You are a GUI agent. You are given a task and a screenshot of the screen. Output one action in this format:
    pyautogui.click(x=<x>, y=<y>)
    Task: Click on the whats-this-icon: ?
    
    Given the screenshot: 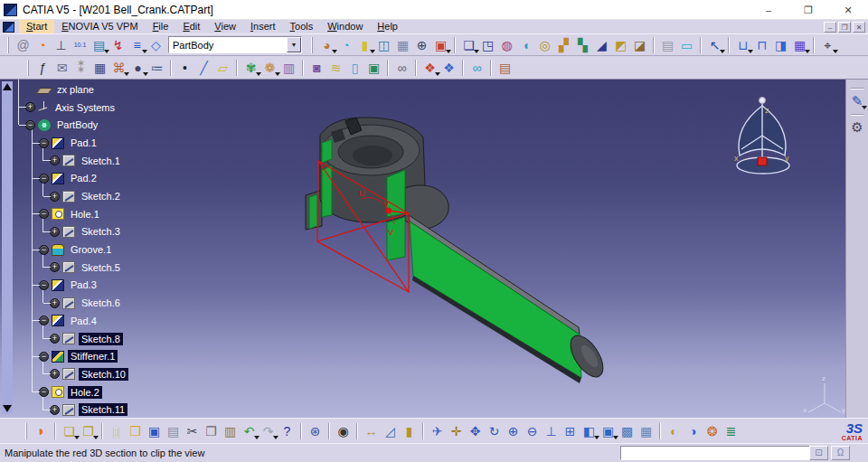 What is the action you would take?
    pyautogui.click(x=288, y=431)
    